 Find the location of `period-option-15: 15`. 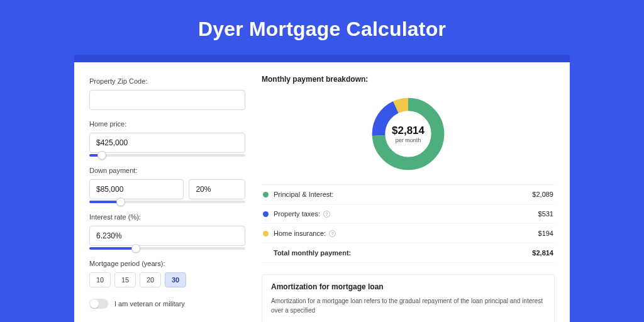

period-option-15: 15 is located at coordinates (125, 280).